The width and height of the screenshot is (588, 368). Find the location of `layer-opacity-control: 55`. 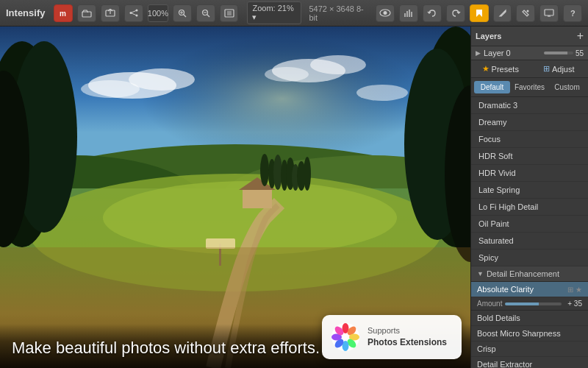

layer-opacity-control: 55 is located at coordinates (564, 53).